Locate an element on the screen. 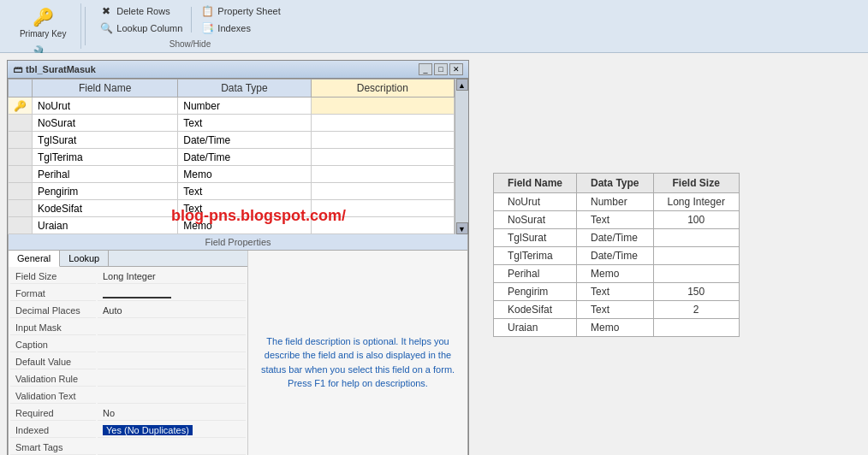 The image size is (868, 455). lookup-column-label: Lookup Column is located at coordinates (149, 28).